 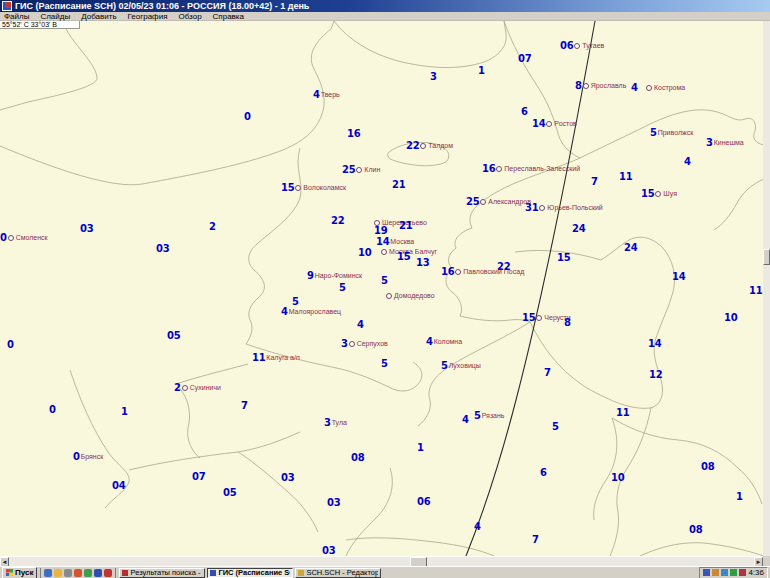 What do you see at coordinates (364, 344) in the screenshot?
I see `city-label: 3Серпухов` at bounding box center [364, 344].